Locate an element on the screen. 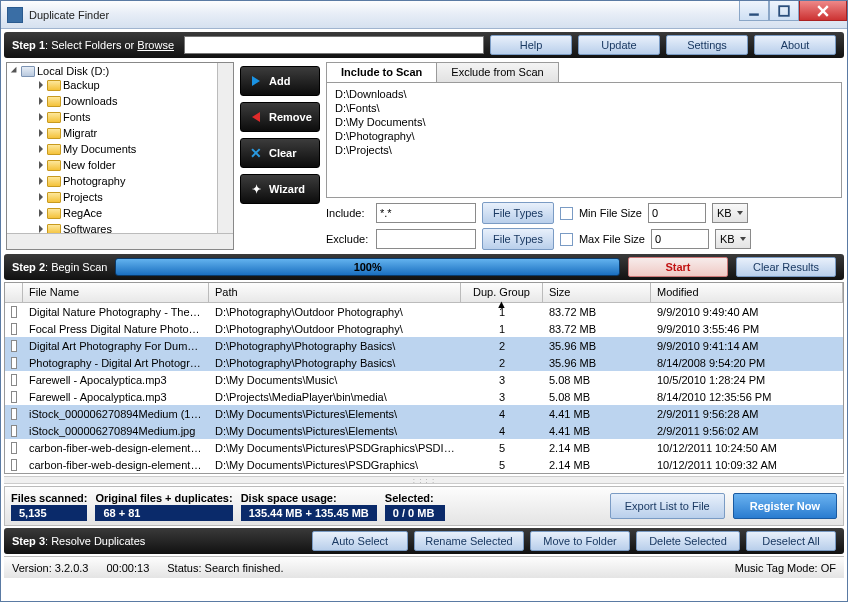 This screenshot has width=848, height=602. results-header: File Name Path Dup. Group ▲ Size Modifie… is located at coordinates (424, 293).